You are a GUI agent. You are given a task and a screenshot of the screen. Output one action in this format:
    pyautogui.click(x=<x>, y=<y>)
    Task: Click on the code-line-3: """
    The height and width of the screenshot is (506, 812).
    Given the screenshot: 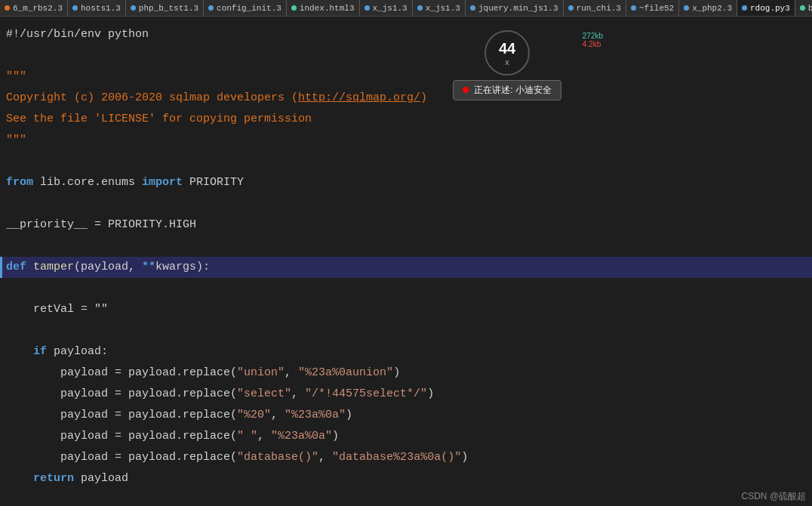 What is the action you would take?
    pyautogui.click(x=406, y=77)
    